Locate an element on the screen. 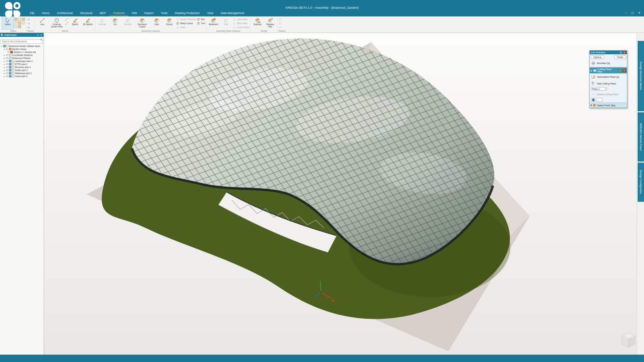  tab-design-structure-matrix: Design Structure Matrix is located at coordinates (641, 76).